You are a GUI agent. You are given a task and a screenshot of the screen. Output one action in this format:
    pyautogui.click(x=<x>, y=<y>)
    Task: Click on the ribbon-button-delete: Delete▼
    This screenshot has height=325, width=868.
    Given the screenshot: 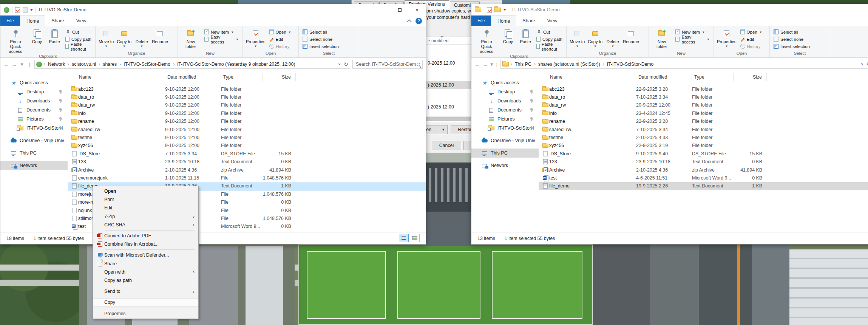 What is the action you would take?
    pyautogui.click(x=613, y=38)
    